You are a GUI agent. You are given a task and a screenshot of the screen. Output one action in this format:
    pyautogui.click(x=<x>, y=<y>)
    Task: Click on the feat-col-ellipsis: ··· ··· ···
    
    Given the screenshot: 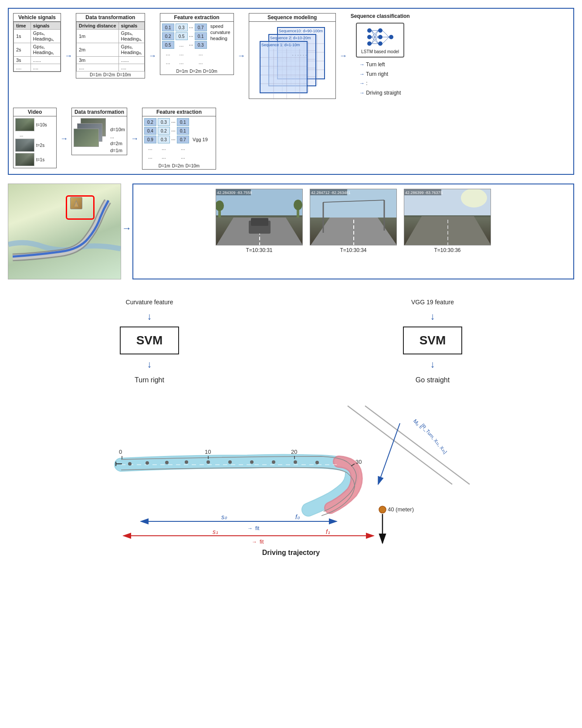 What is the action you would take?
    pyautogui.click(x=191, y=45)
    